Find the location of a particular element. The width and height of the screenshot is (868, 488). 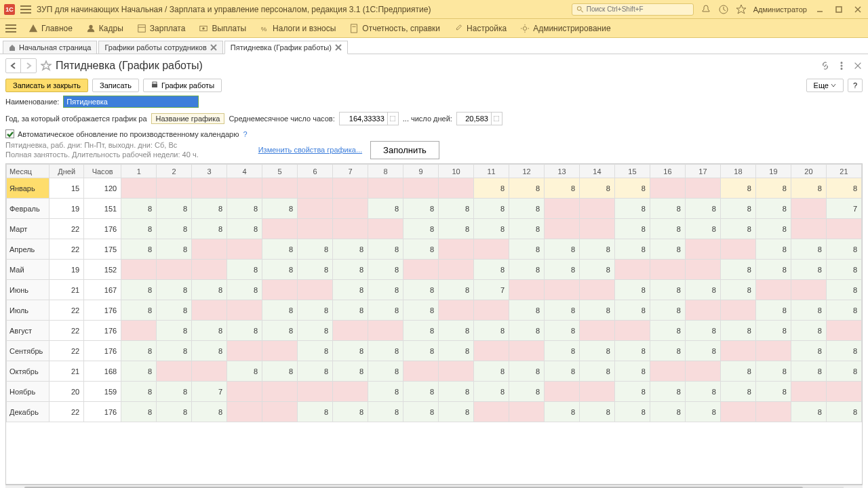

scroll-left-icon is located at coordinates (10, 487).